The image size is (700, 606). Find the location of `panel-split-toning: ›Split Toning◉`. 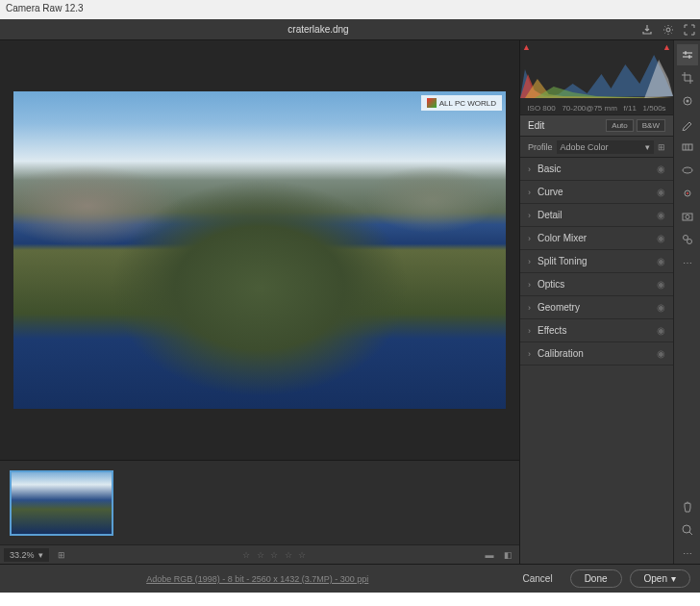

panel-split-toning: ›Split Toning◉ is located at coordinates (596, 262).